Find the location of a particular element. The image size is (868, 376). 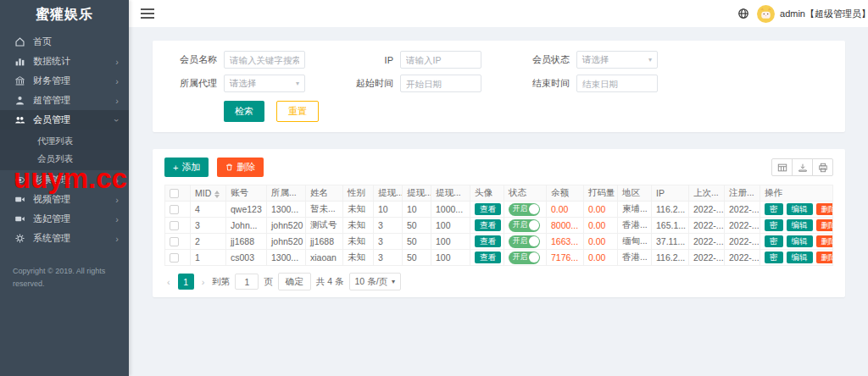

sidebar-item-system: 系统管理 › is located at coordinates (64, 239).